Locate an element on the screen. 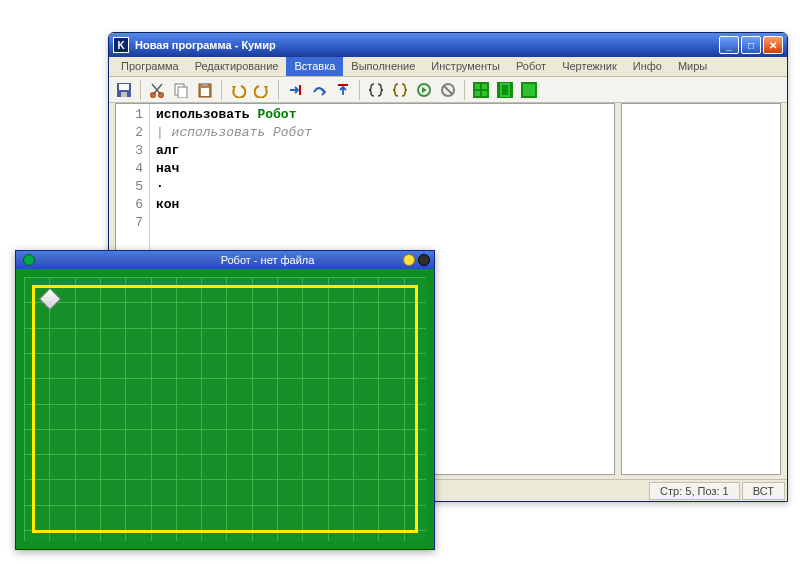 This screenshot has width=800, height=564. redo-icon is located at coordinates (262, 90).